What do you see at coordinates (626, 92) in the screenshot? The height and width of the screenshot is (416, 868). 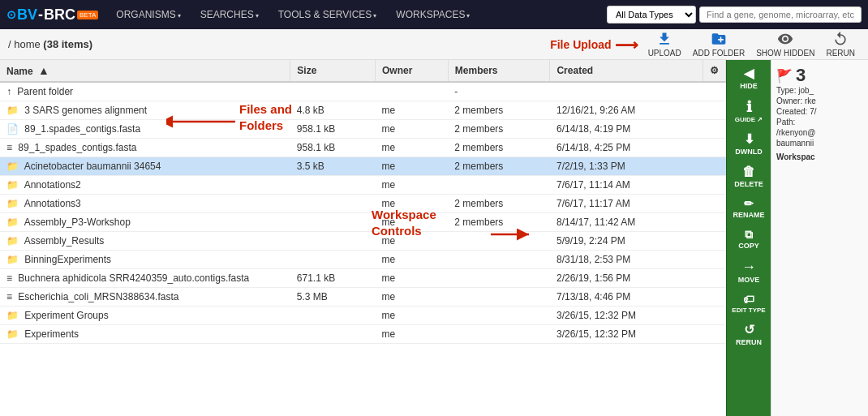 I see `file-created-cell` at bounding box center [626, 92].